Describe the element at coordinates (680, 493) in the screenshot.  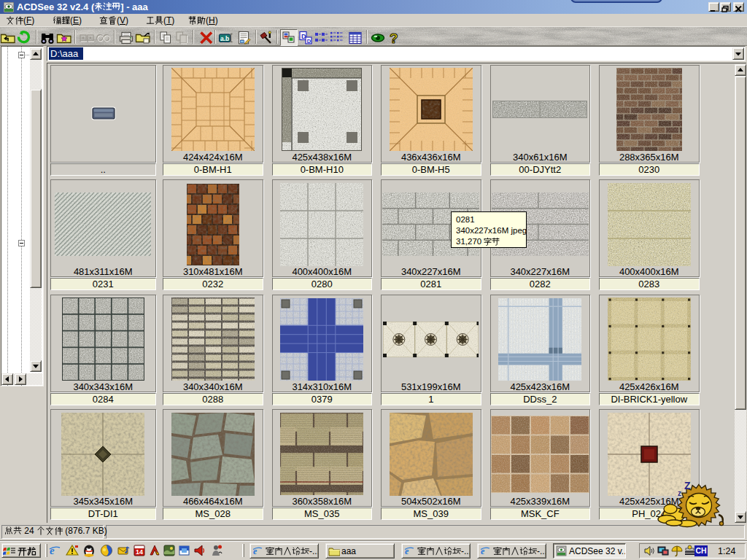
I see `svg-text: z` at that location.